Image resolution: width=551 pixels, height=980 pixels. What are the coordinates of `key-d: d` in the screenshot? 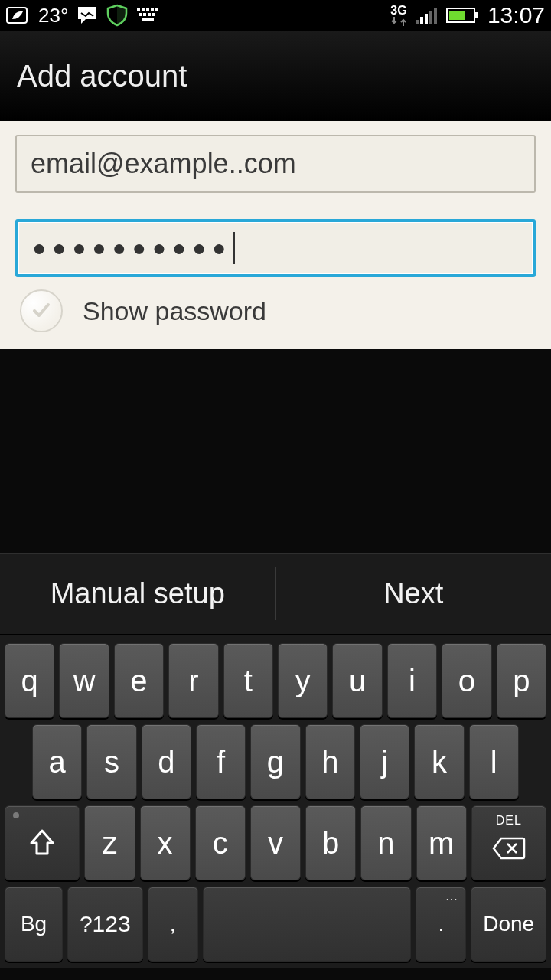 It's located at (167, 762).